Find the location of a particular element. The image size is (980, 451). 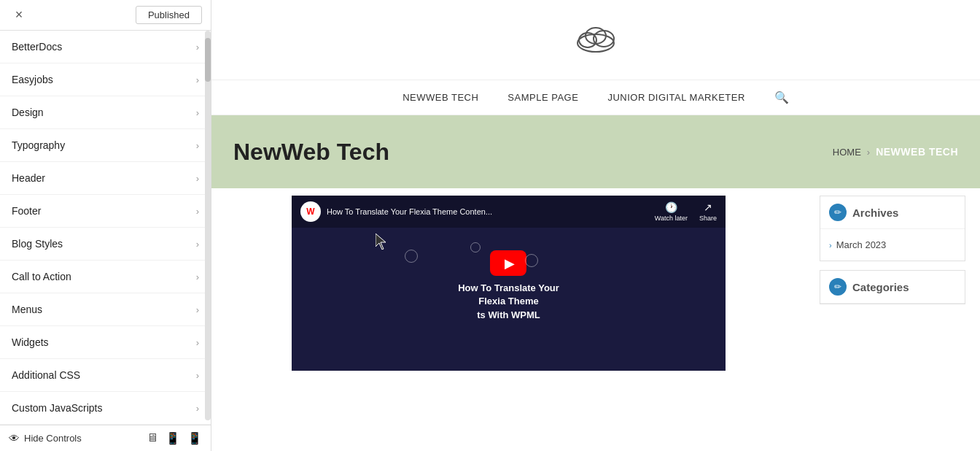

yt-channel-logo: W is located at coordinates (311, 212).